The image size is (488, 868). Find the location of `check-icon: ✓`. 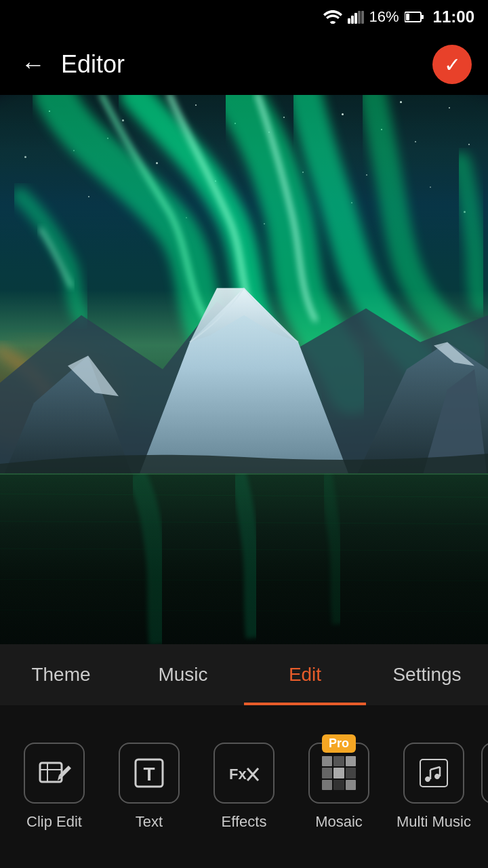

check-icon: ✓ is located at coordinates (453, 65).